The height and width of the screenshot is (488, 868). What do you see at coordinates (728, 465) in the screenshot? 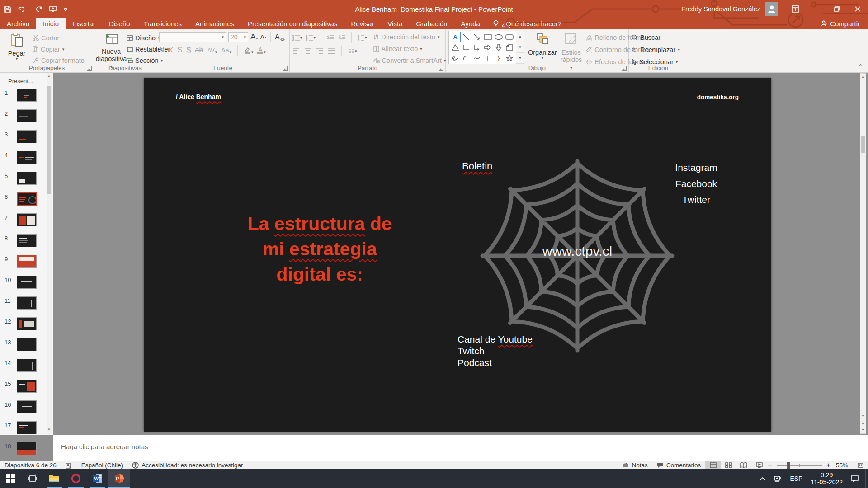
I see `slide-sorter-view-button` at bounding box center [728, 465].